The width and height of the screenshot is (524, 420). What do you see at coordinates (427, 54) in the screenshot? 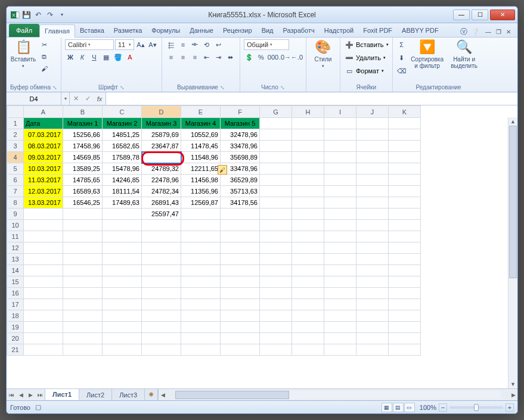
I see `sort-filter-button: 🔽 Сортировка и фильтр` at bounding box center [427, 54].